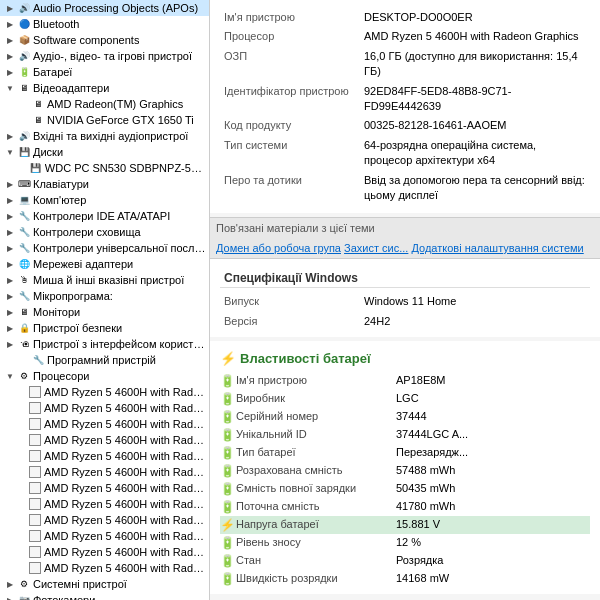  I want to click on tree-label-sys-devices: Системні пристрої, so click(80, 584).